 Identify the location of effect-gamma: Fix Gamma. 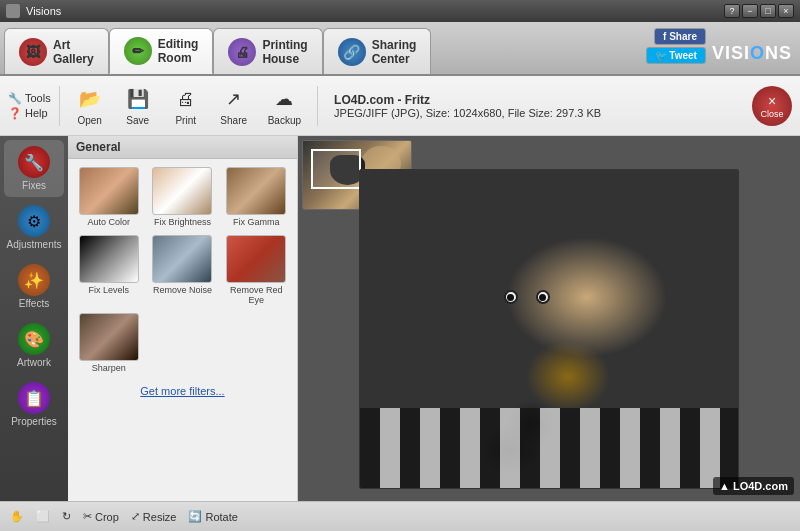
(256, 197).